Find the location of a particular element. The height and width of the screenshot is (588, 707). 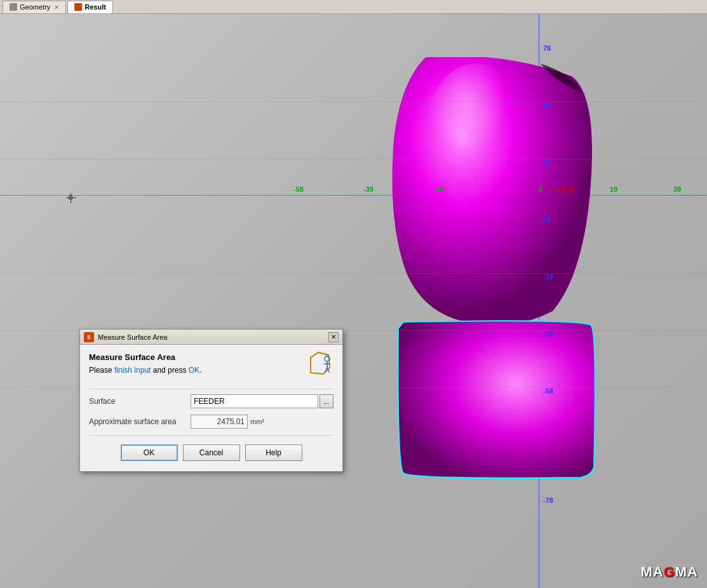

ok-button: OK is located at coordinates (149, 453).